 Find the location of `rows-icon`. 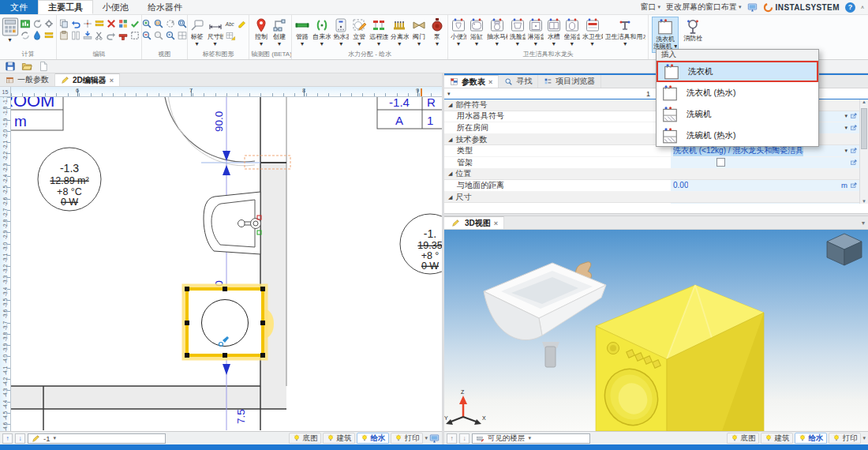

rows-icon is located at coordinates (99, 24).